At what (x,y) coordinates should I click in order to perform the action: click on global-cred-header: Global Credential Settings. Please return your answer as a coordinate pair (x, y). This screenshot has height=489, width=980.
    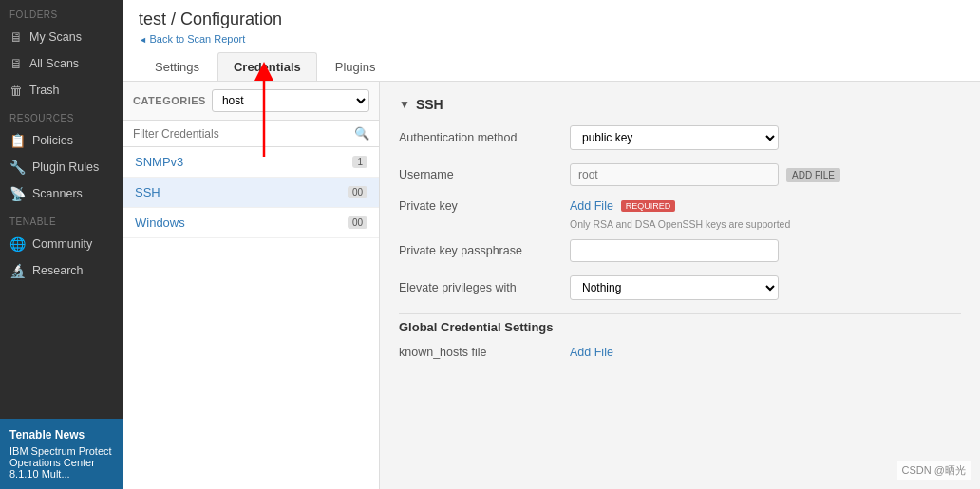
    Looking at the image, I should click on (680, 324).